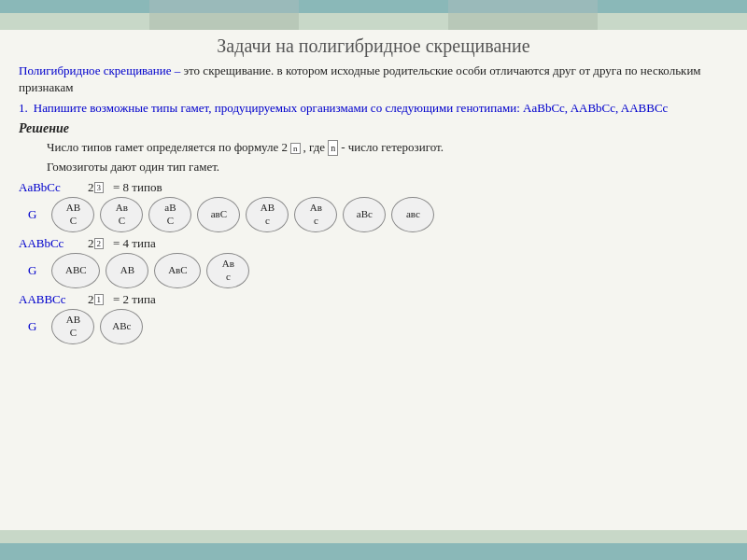 The width and height of the screenshot is (747, 560). I want to click on row2-equals: = 4 типа, so click(134, 244).